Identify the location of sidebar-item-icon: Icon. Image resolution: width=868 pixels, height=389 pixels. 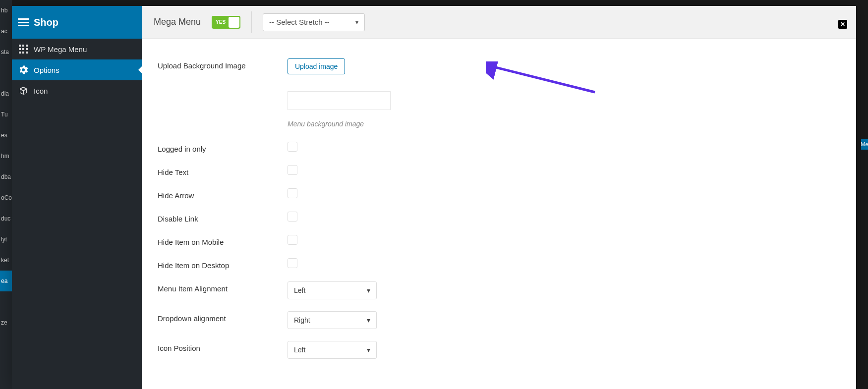
(77, 91).